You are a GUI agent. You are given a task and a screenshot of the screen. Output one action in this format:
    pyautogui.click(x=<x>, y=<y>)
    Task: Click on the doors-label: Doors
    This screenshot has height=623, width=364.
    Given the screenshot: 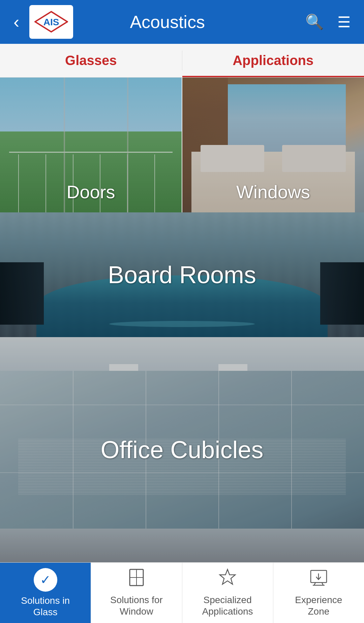 What is the action you would take?
    pyautogui.click(x=91, y=192)
    